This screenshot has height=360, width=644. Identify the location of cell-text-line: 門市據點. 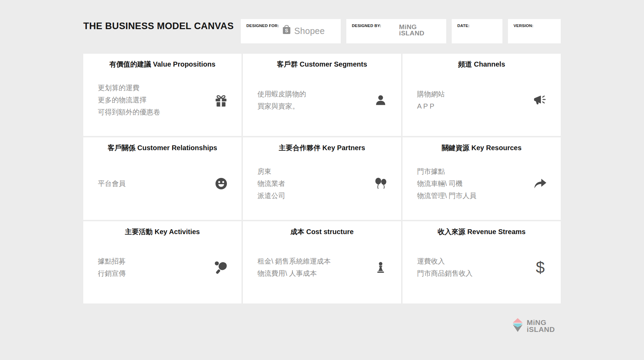
(475, 171).